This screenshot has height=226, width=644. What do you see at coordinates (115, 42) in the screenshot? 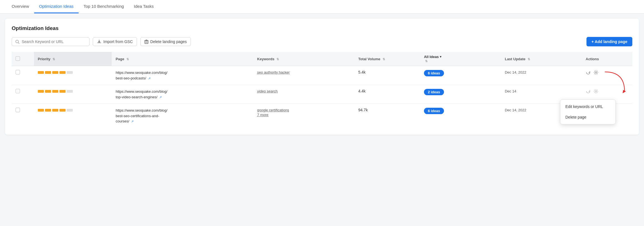
I see `import-gsc-button: Import from GSC` at bounding box center [115, 42].